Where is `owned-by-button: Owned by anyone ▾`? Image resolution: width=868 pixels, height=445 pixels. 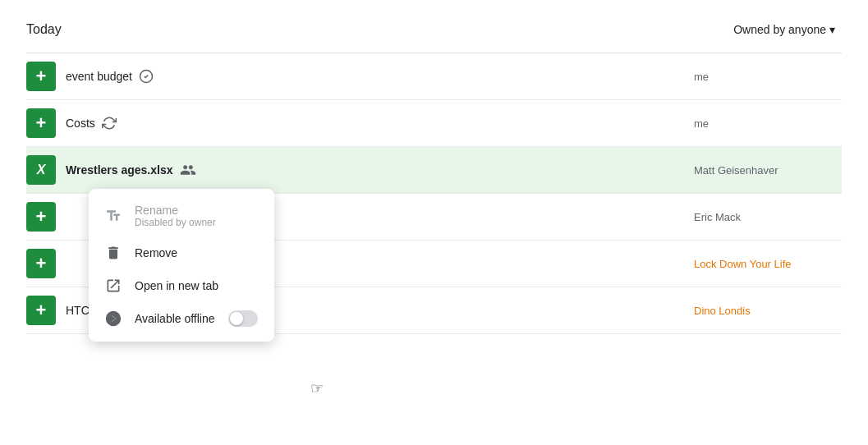 owned-by-button: Owned by anyone ▾ is located at coordinates (784, 30).